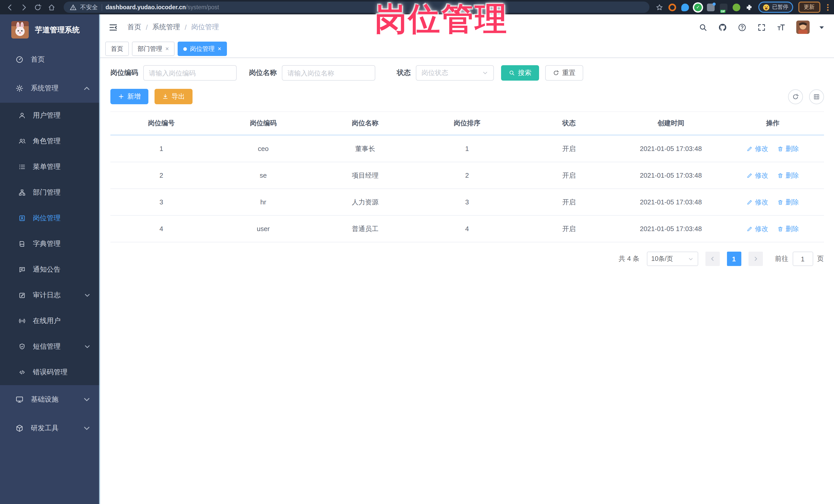  Describe the element at coordinates (190, 73) in the screenshot. I see `post-code-input` at that location.